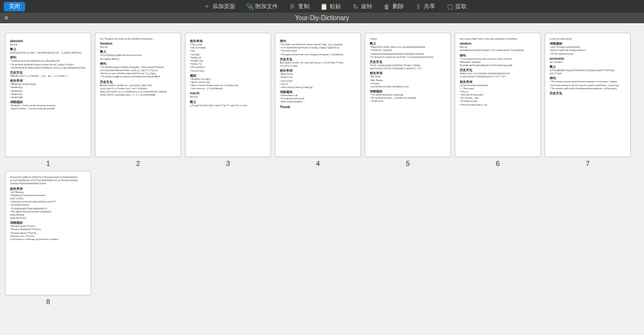 The width and height of the screenshot is (644, 335). I want to click on text-line: • 'it's advanced to simulate one own thu…, so click(408, 57).